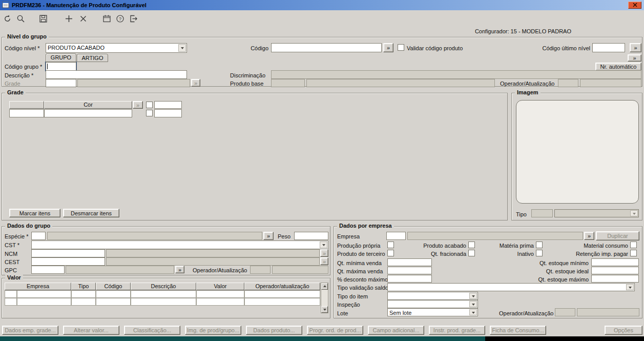 This screenshot has height=341, width=644. What do you see at coordinates (92, 58) in the screenshot?
I see `tab-artigo: ARTIGO` at bounding box center [92, 58].